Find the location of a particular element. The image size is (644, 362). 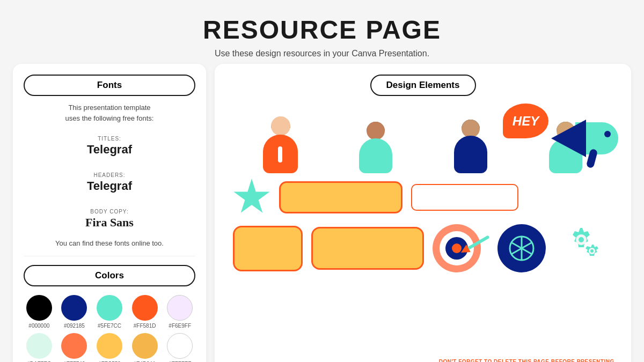

font-headers-entry: HEADERS: Telegraf is located at coordinates (109, 181).